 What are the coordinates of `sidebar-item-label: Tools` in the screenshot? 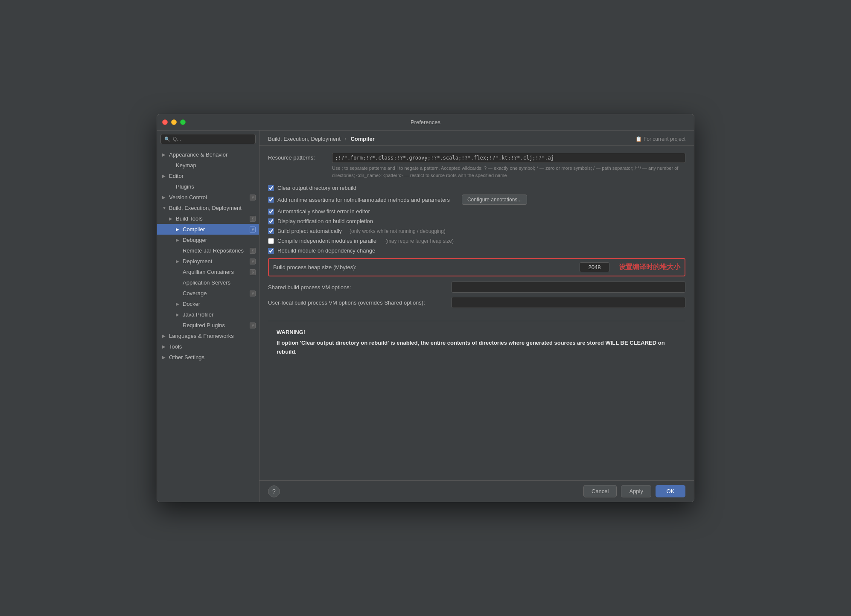 It's located at (175, 346).